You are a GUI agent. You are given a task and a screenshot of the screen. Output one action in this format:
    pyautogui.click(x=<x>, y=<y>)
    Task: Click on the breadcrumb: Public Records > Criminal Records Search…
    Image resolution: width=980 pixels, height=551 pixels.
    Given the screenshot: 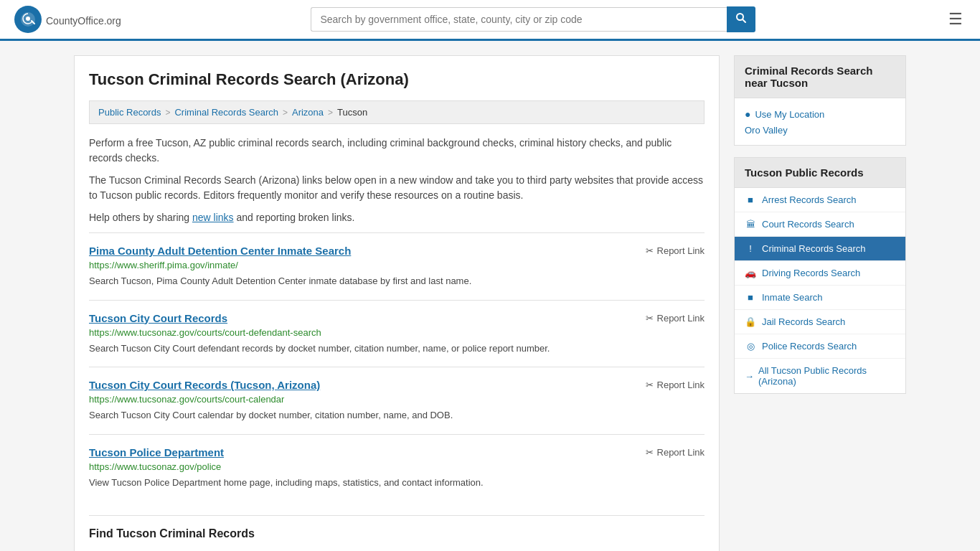 What is the action you would take?
    pyautogui.click(x=397, y=112)
    